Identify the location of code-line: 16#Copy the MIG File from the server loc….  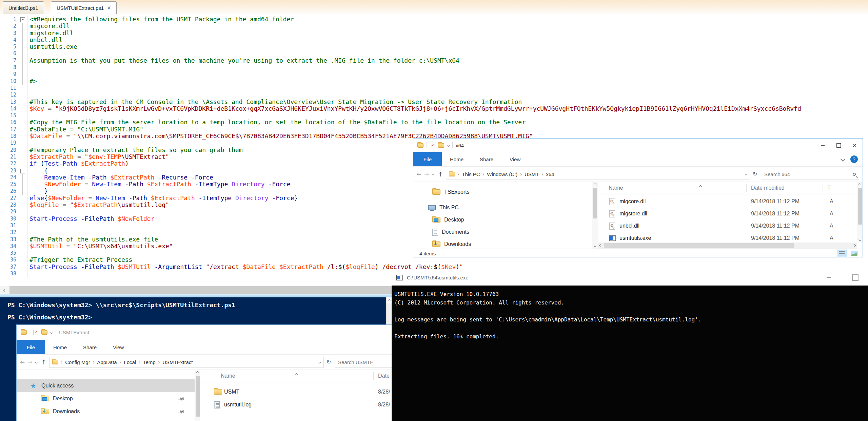
(434, 122).